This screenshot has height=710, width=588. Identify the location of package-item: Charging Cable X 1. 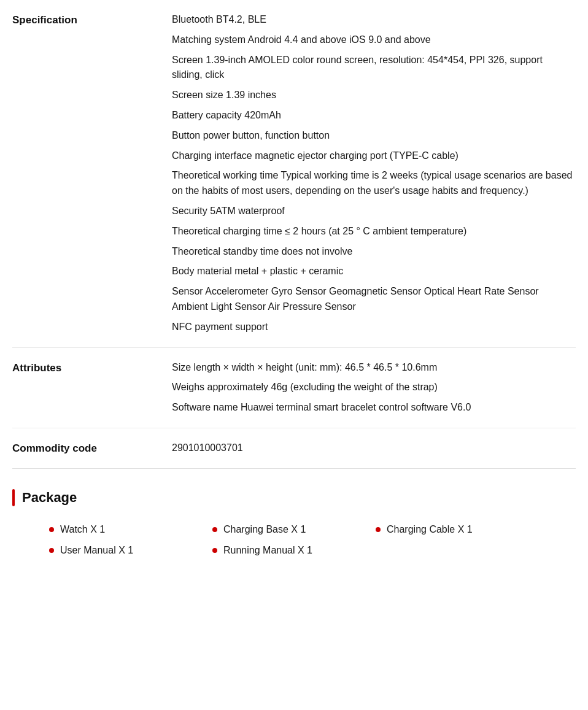
(457, 530).